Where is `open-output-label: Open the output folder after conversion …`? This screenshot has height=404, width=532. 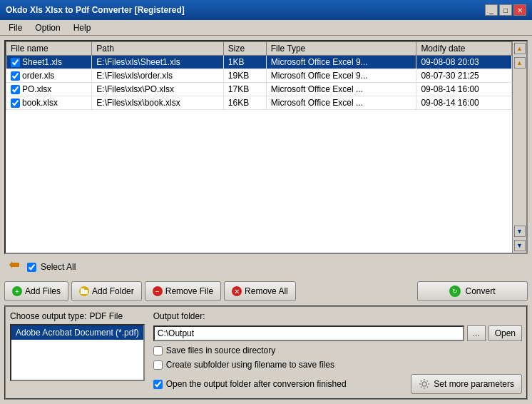 open-output-label: Open the output folder after conversion … is located at coordinates (257, 384).